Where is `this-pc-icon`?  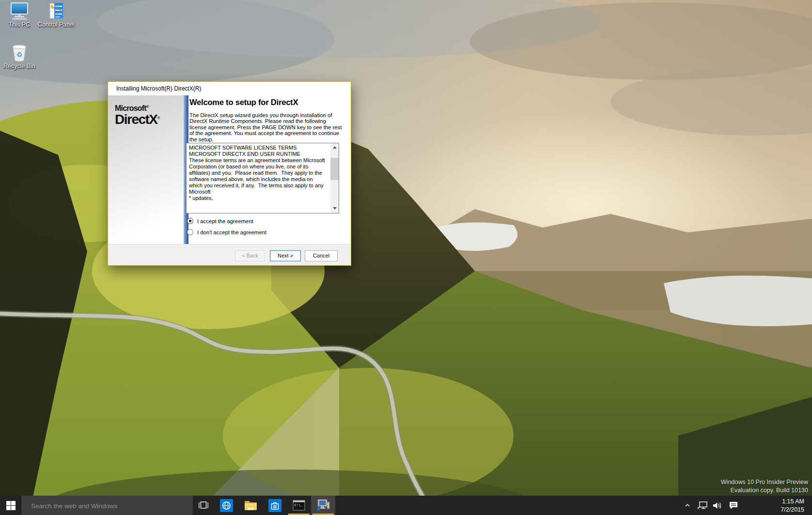 this-pc-icon is located at coordinates (19, 11).